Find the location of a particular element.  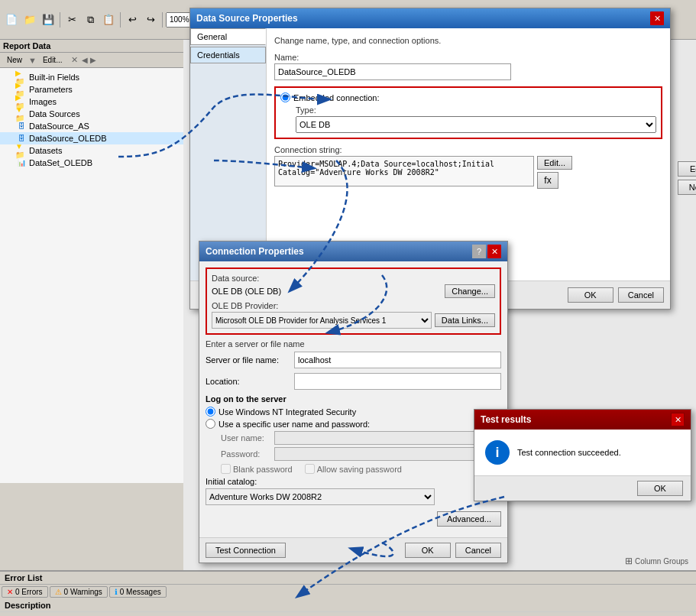

conn-close-btn: ✕ is located at coordinates (494, 251).